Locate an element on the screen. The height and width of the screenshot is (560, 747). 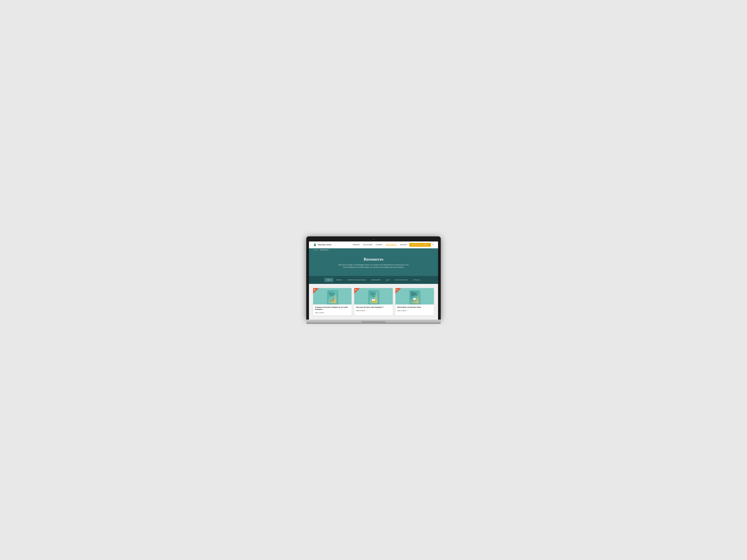
card-3-tag-icon: ▣ is located at coordinates (397, 290).